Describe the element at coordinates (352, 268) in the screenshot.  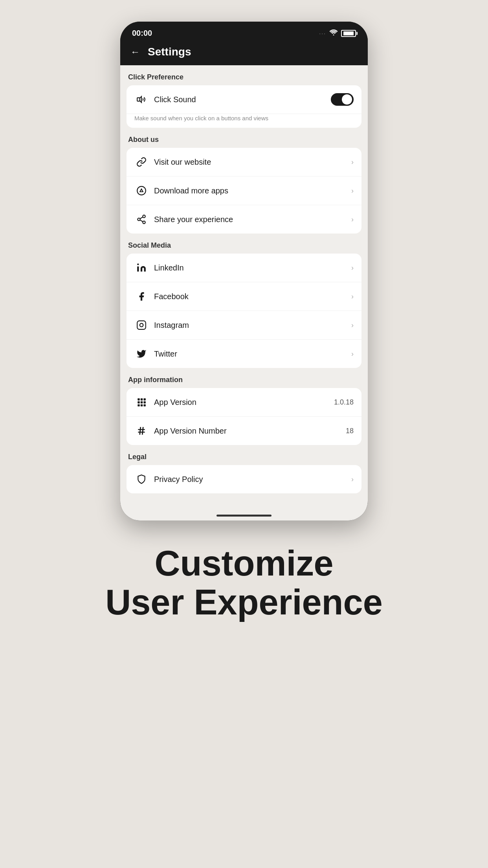
I see `linkedin-chevron: ›` at that location.